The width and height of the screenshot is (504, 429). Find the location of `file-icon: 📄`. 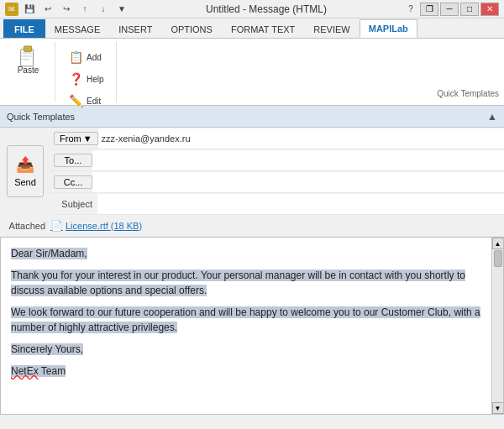

file-icon: 📄 is located at coordinates (57, 226).